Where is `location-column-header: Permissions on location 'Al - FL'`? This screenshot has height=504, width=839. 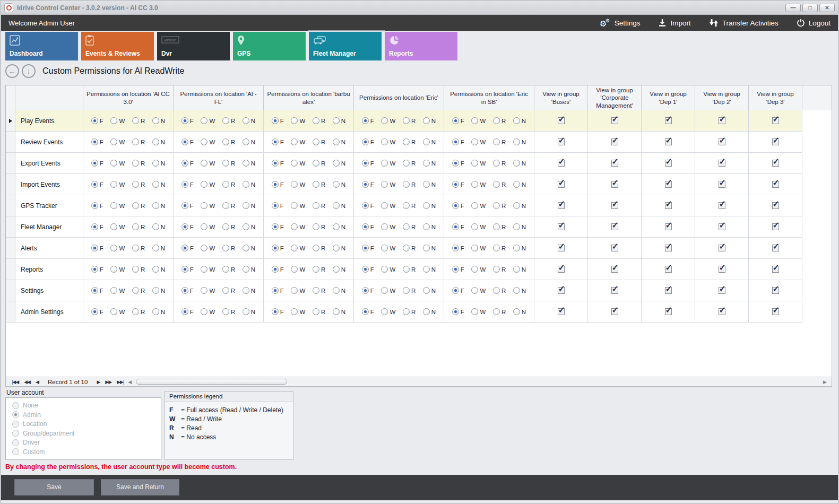
location-column-header: Permissions on location 'Al - FL' is located at coordinates (219, 98).